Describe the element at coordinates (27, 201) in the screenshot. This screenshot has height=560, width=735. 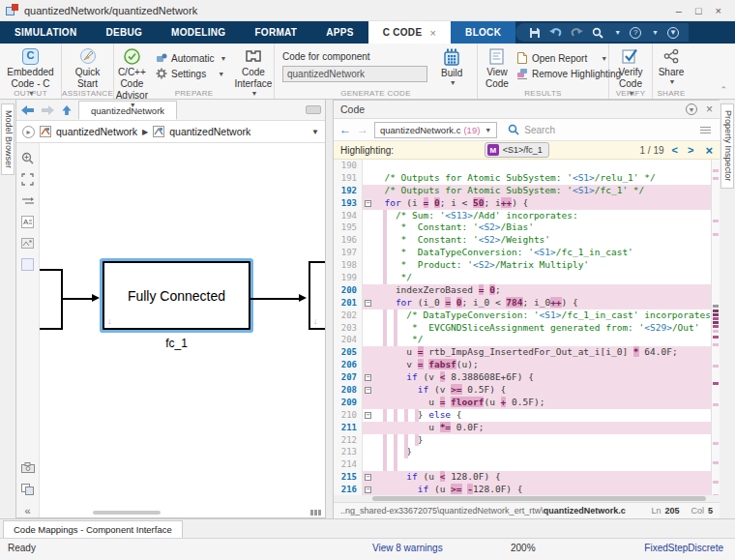
I see `signal-routing-icon` at that location.